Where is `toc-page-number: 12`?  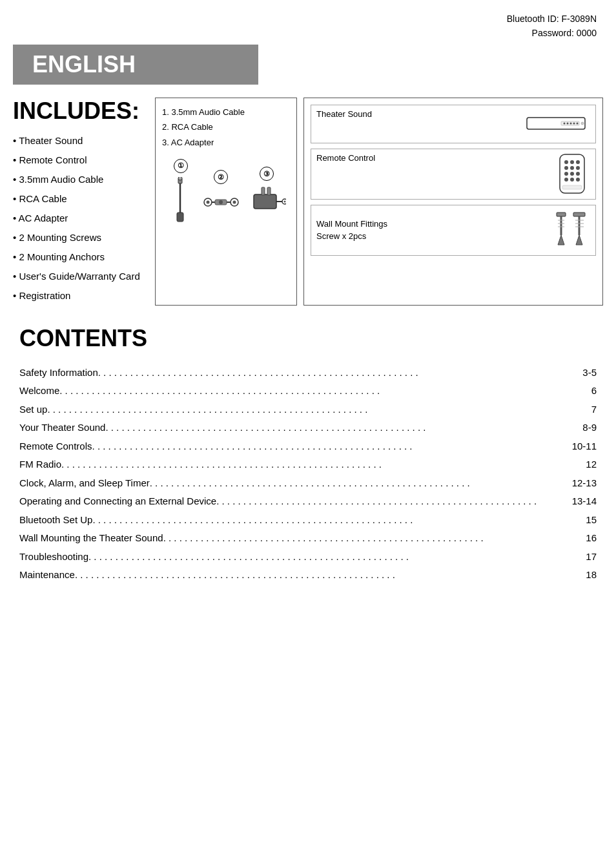 toc-page-number: 12 is located at coordinates (591, 465).